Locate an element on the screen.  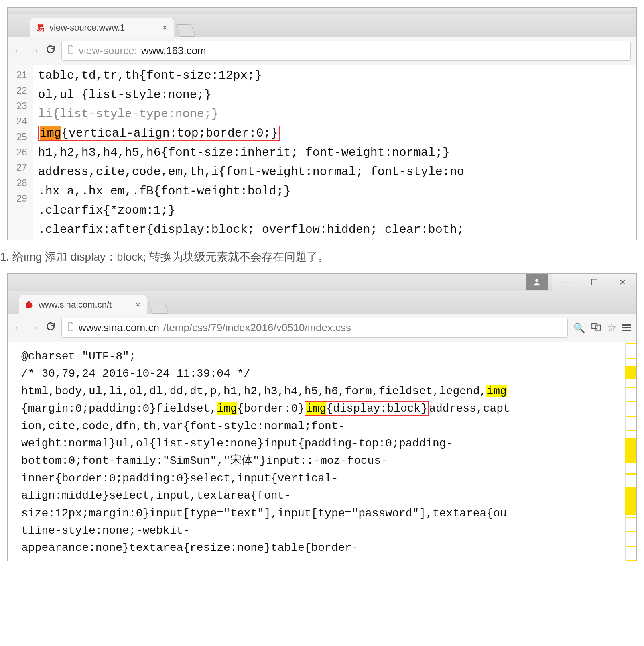
maximize-button: ☐ is located at coordinates (594, 282).